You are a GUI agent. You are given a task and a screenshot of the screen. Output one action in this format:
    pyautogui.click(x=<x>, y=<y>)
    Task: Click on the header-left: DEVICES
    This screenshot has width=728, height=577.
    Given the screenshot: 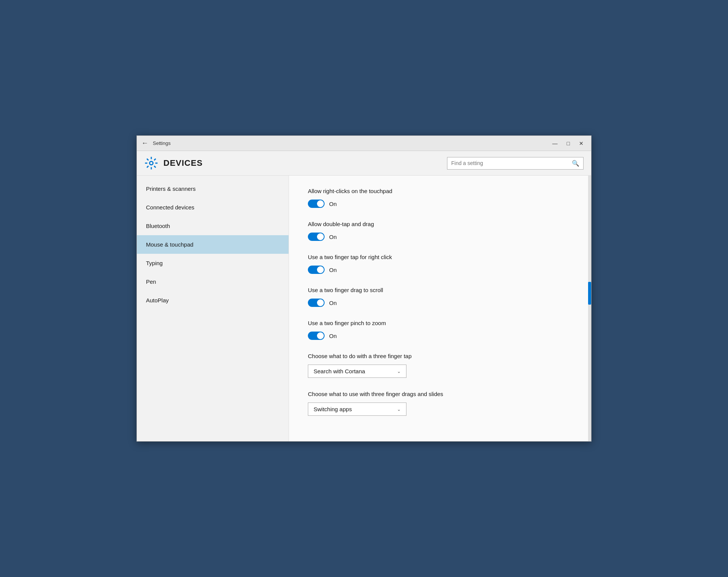 What is the action you would take?
    pyautogui.click(x=174, y=163)
    